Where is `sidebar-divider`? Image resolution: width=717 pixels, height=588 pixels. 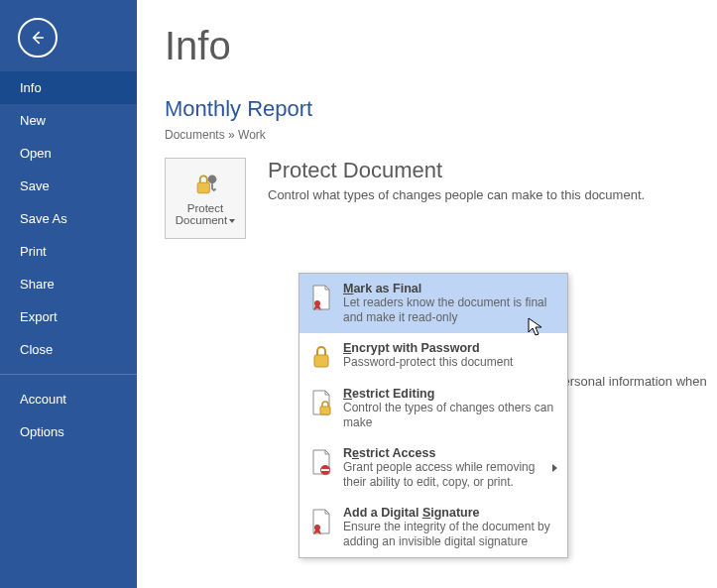
sidebar-divider is located at coordinates (68, 375).